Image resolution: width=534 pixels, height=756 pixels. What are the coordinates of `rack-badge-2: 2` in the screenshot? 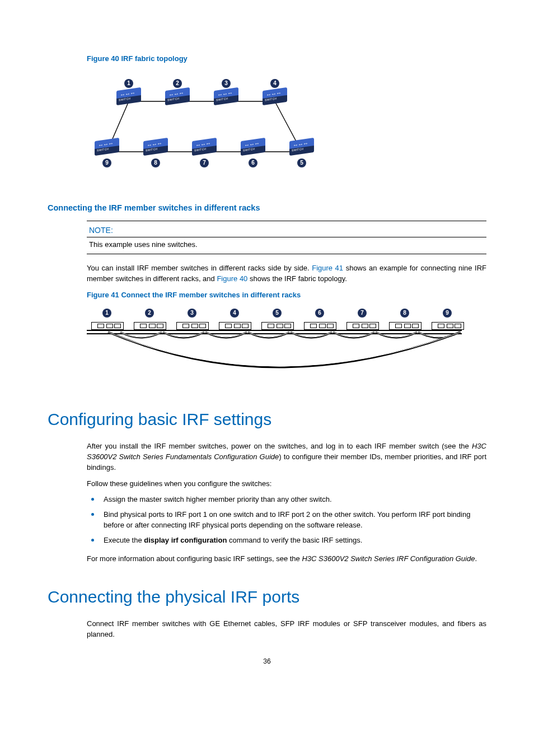 It's located at (149, 313).